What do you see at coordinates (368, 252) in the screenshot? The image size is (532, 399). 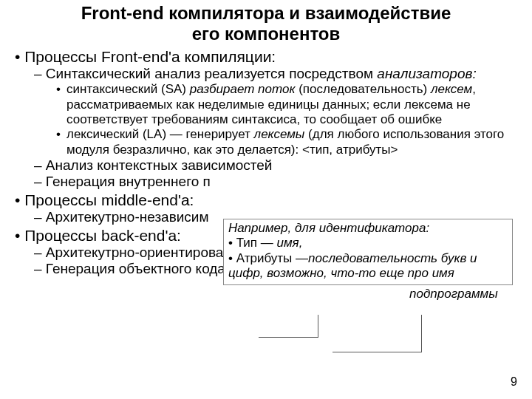 I see `callout-box: Например, для идентификатора: Тип — имя,…` at bounding box center [368, 252].